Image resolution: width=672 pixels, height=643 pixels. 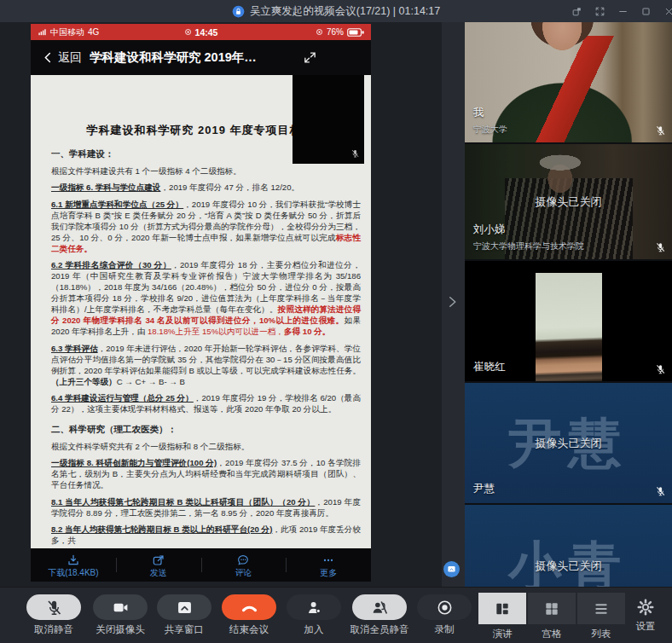 I want to click on end-call-icon, so click(x=249, y=607).